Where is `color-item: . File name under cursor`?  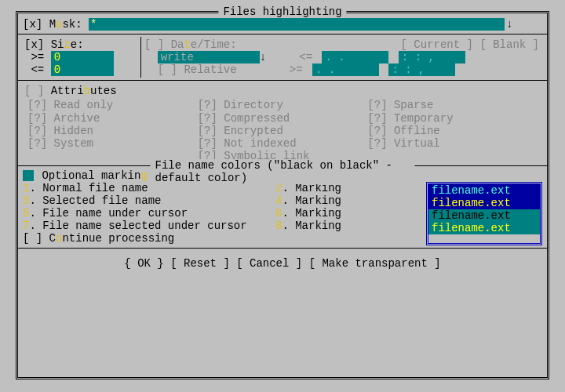 color-item: . File name under cursor is located at coordinates (108, 213).